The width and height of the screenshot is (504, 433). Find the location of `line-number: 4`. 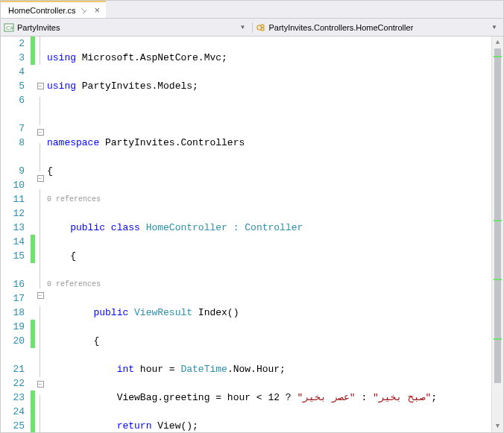

line-number: 4 is located at coordinates (13, 72).